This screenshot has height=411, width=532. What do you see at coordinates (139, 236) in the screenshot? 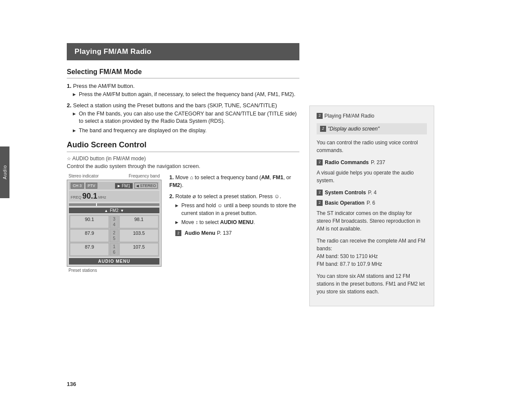
I see `preset-103-5-right: 103.5` at bounding box center [139, 236].